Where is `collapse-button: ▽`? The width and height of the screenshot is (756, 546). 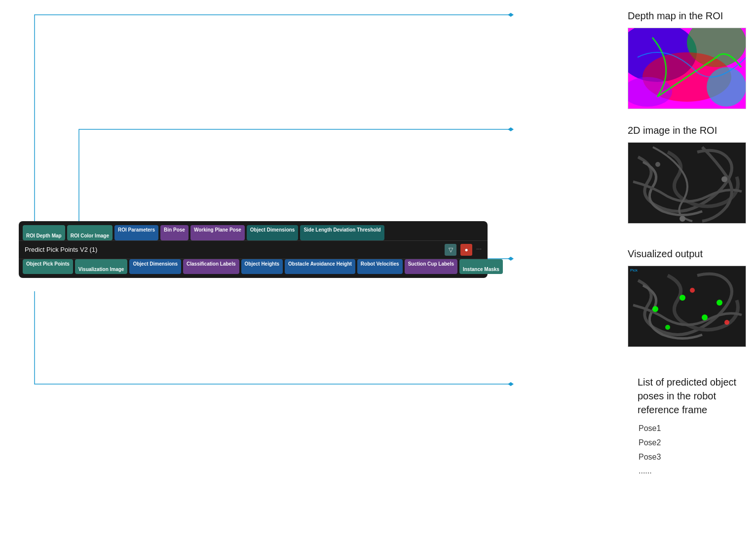 collapse-button: ▽ is located at coordinates (451, 250).